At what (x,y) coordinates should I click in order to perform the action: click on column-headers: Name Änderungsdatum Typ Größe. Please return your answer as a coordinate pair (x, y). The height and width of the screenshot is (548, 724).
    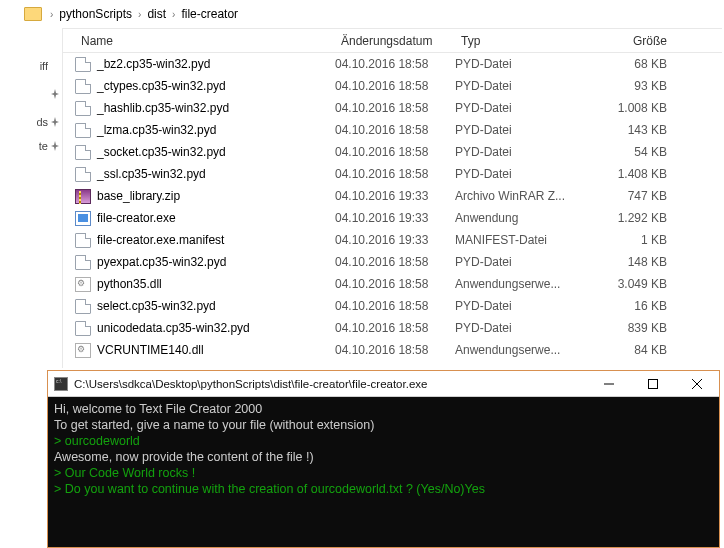
    Looking at the image, I should click on (392, 41).